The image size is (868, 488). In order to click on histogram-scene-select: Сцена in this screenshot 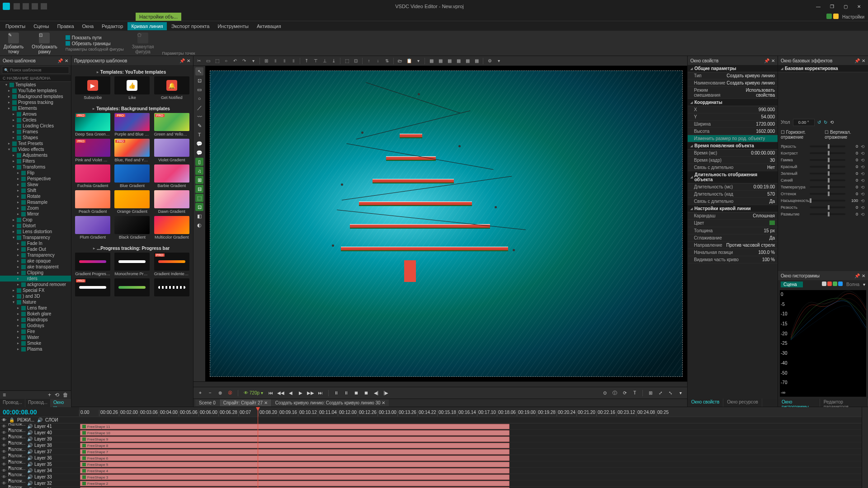, I will do `click(792, 285)`.